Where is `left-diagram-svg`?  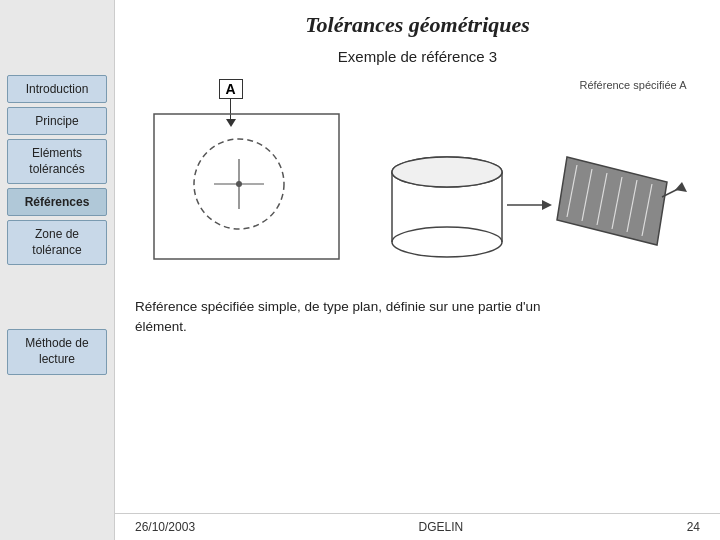
left-diagram-svg is located at coordinates (246, 186).